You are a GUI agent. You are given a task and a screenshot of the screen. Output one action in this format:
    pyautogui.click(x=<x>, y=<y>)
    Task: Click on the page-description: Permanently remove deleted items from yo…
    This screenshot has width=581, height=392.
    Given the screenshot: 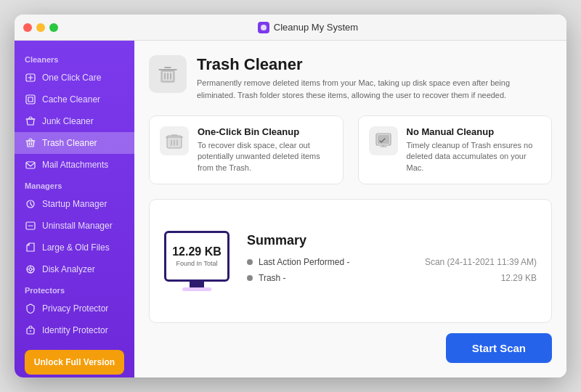 What is the action you would take?
    pyautogui.click(x=371, y=89)
    